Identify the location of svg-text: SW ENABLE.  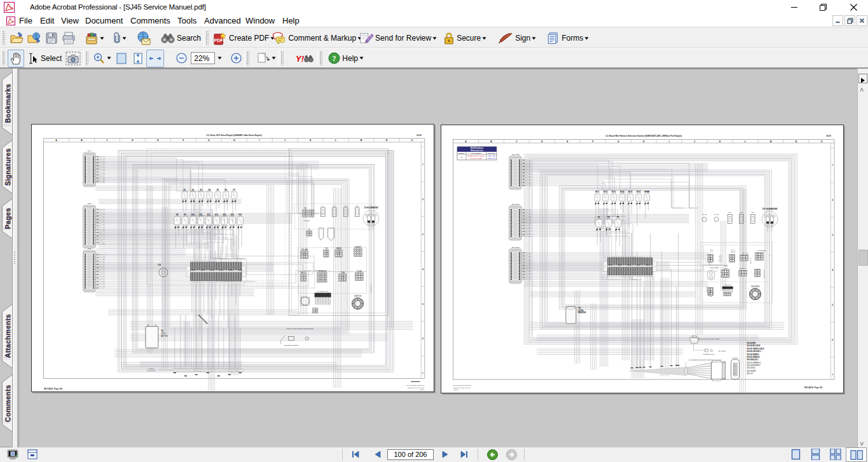
(764, 274).